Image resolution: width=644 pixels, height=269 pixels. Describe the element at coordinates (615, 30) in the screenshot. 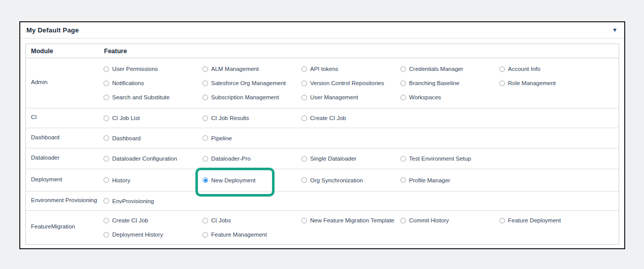

I see `collapse-chevron-icon: ▼` at that location.